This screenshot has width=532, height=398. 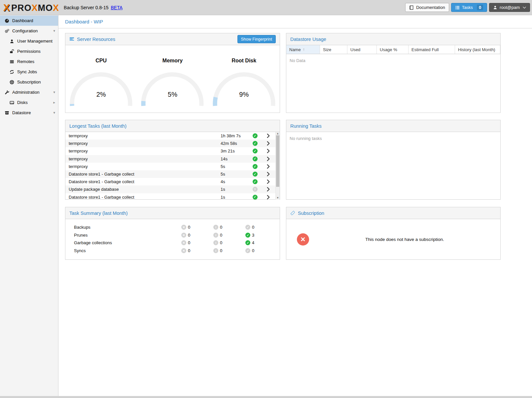 What do you see at coordinates (172, 251) in the screenshot?
I see `summary-row: Syncs✕0!0✓0` at bounding box center [172, 251].